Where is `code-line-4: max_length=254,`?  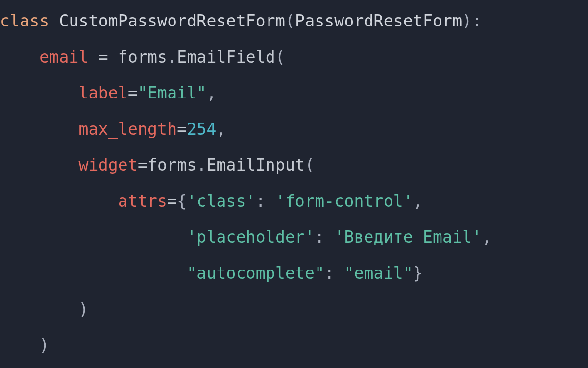 code-line-4: max_length=254, is located at coordinates (113, 129).